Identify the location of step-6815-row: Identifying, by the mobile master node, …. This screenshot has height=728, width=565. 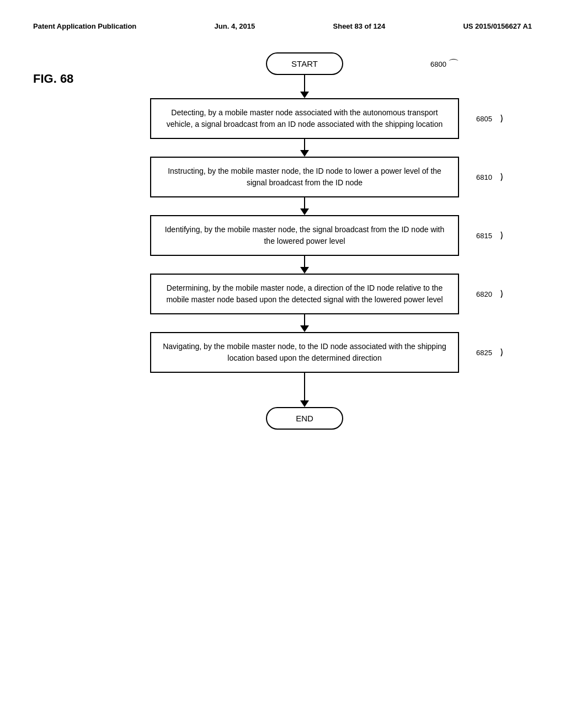
(305, 235).